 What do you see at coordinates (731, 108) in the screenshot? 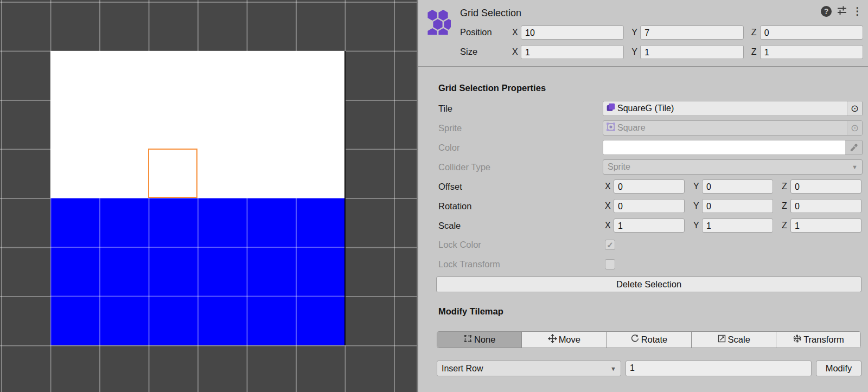
I see `tile-value: SquareG (Tile)` at bounding box center [731, 108].